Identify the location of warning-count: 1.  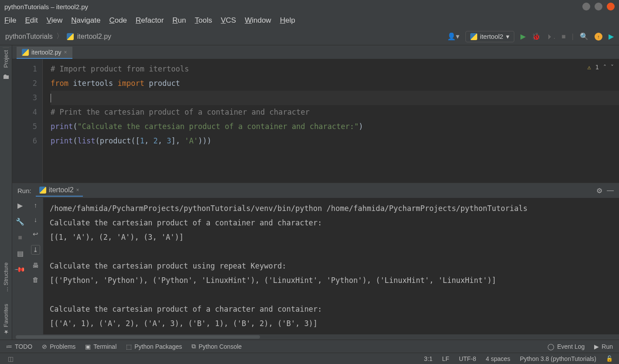
(597, 67).